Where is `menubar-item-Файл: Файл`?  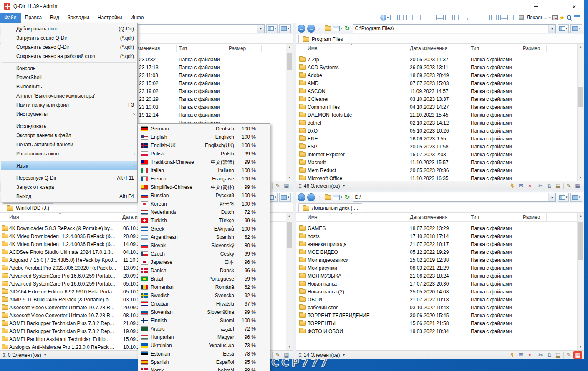
menubar-item-Файл: Файл is located at coordinates (10, 18).